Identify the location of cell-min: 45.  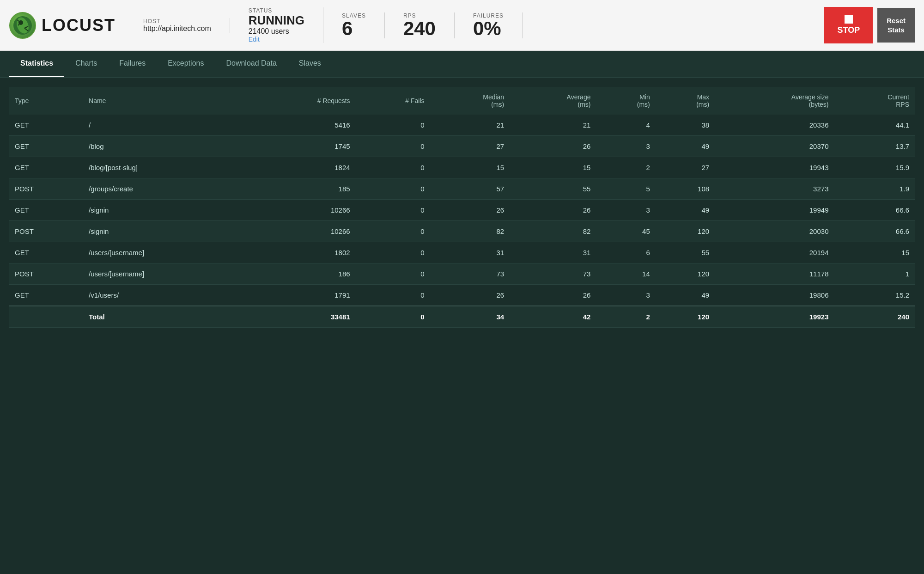
(626, 232).